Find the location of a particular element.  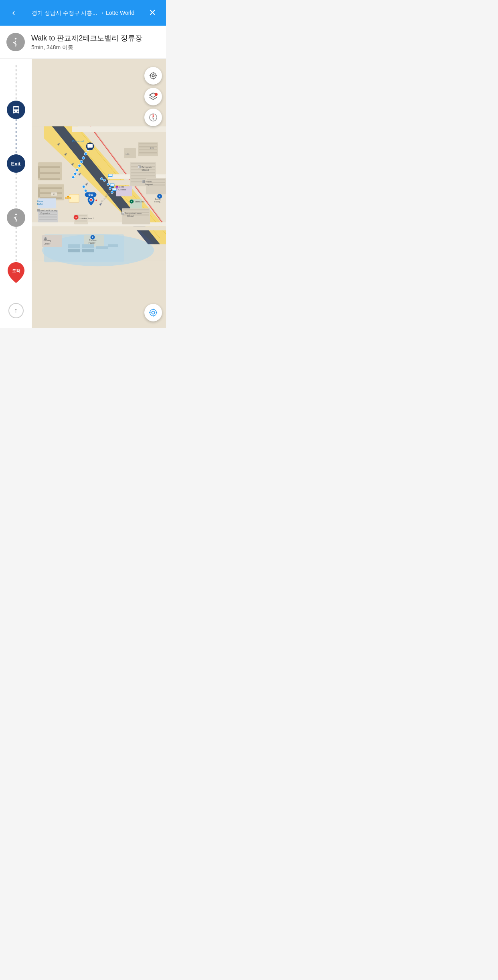

map-view: 메니노밸리로 is located at coordinates (99, 193).